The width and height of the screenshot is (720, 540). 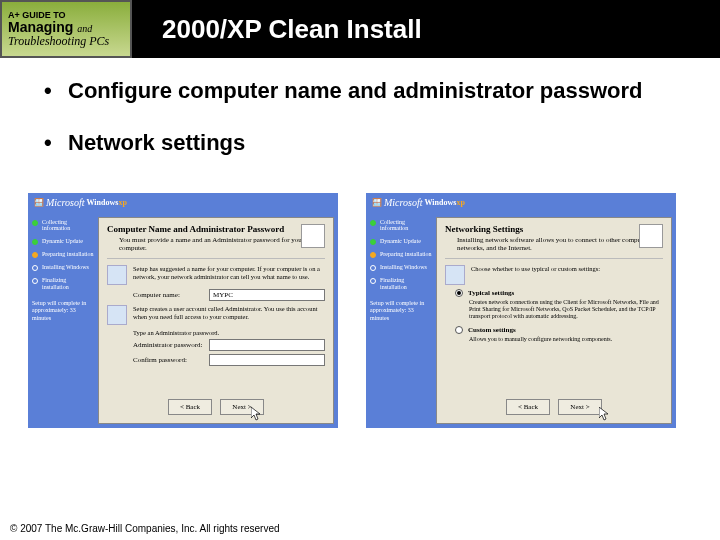 What do you see at coordinates (229, 275) in the screenshot?
I see `panel-text: Setup has suggested a name for your comp…` at bounding box center [229, 275].